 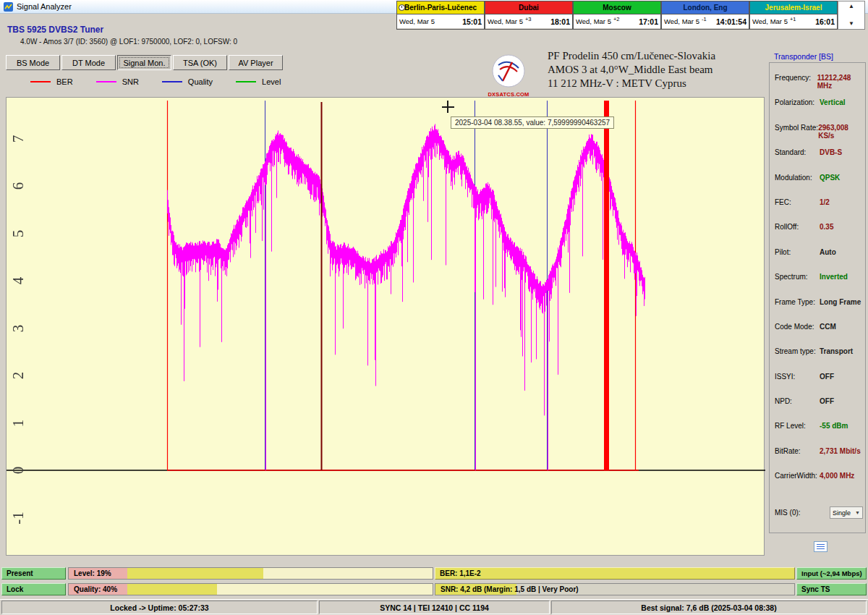 I want to click on y-axis-tick: 4, so click(x=18, y=281).